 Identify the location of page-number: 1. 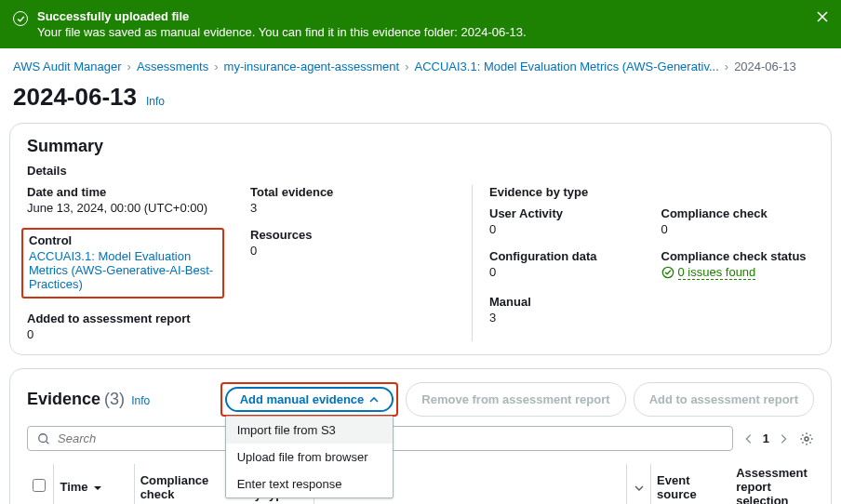
(767, 439).